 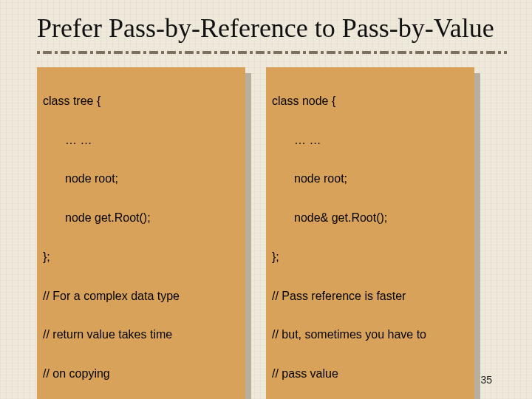 What do you see at coordinates (140, 335) in the screenshot?
I see `code-line: // return value takes time` at bounding box center [140, 335].